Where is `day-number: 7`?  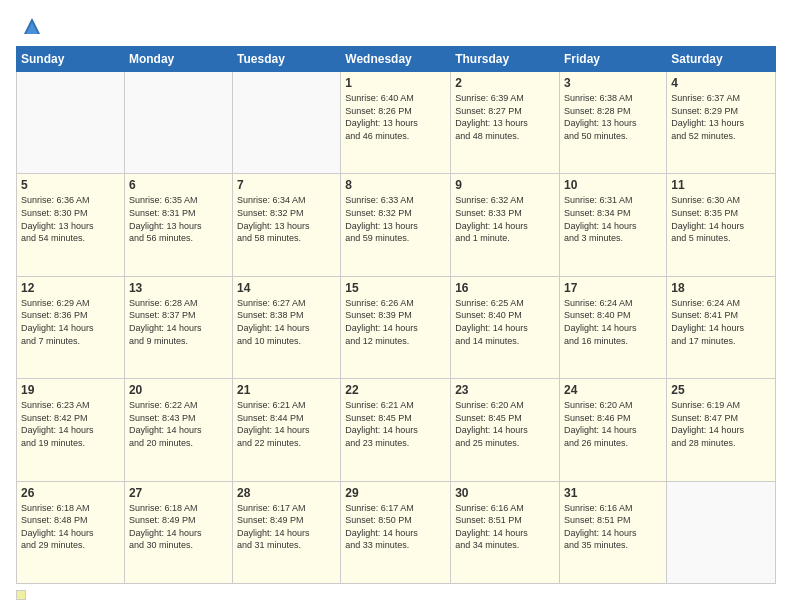
day-number: 7 is located at coordinates (286, 185).